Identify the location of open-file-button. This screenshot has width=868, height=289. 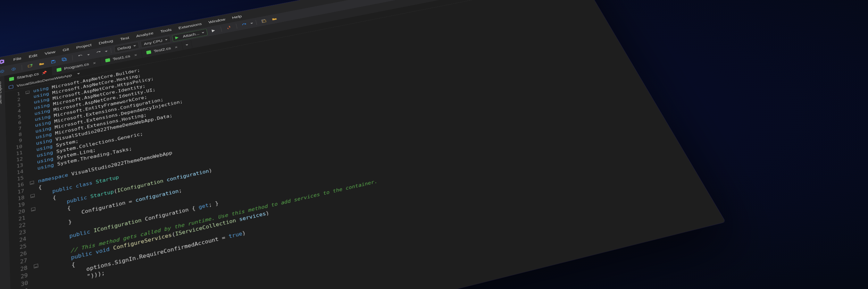
(274, 19).